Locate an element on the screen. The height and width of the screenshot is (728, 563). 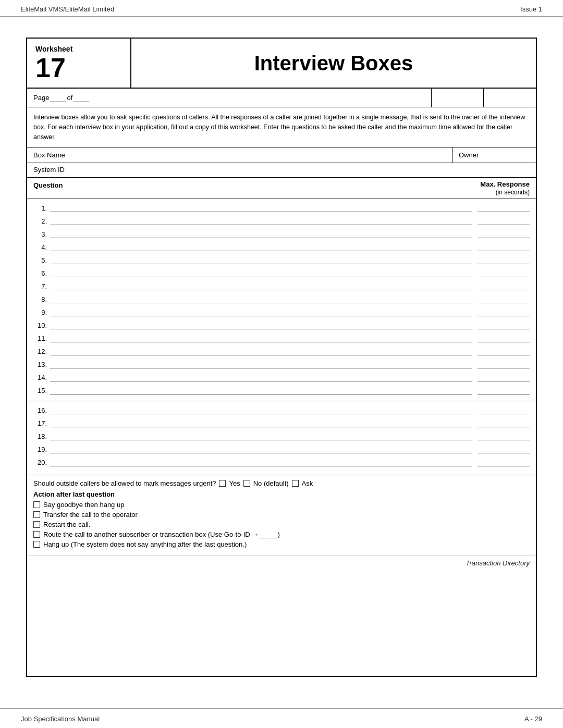
question-number: 15. is located at coordinates (42, 391).